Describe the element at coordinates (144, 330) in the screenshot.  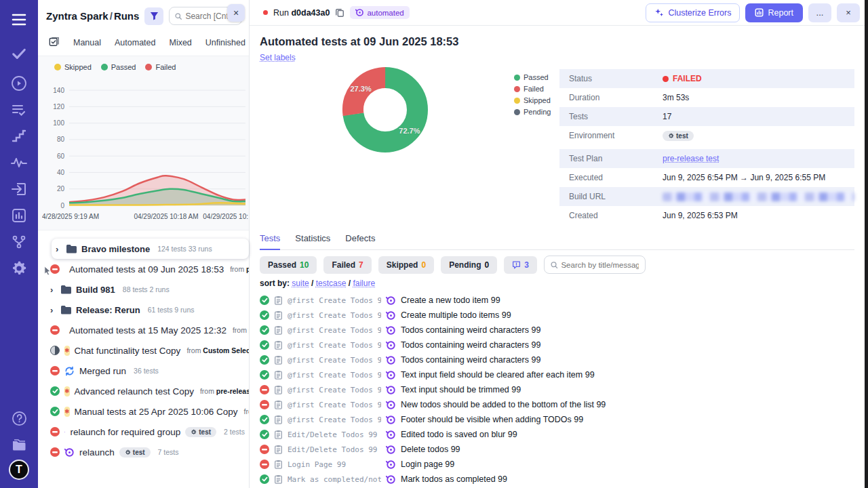
I see `run-row: Automated tests at 15 May 2025 12:32from…` at that location.